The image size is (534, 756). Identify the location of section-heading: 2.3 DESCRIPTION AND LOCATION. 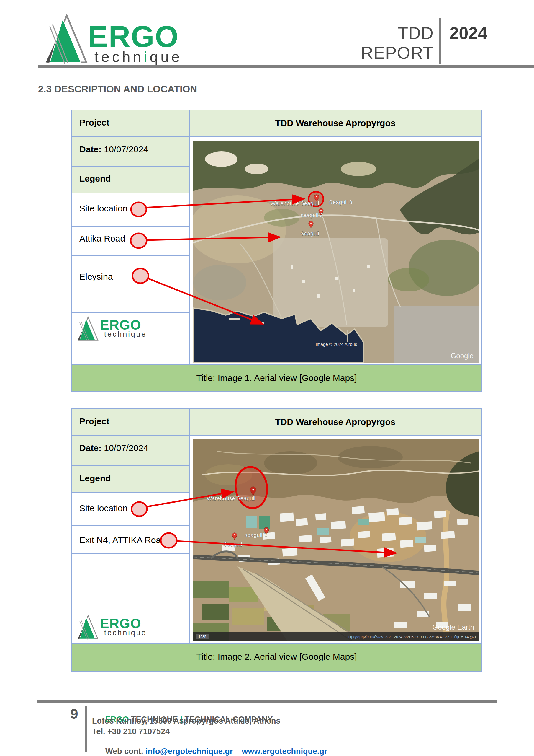
(118, 89).